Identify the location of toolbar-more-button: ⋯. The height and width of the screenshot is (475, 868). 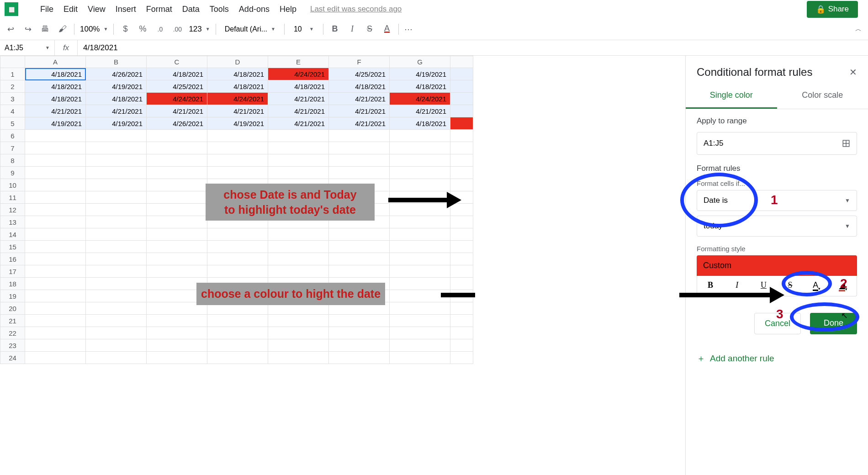
(409, 29).